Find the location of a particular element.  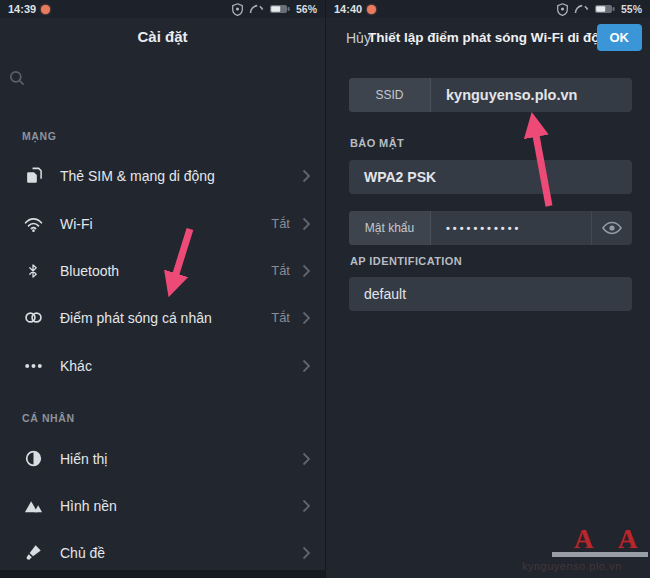

display-contrast-icon is located at coordinates (33, 458).